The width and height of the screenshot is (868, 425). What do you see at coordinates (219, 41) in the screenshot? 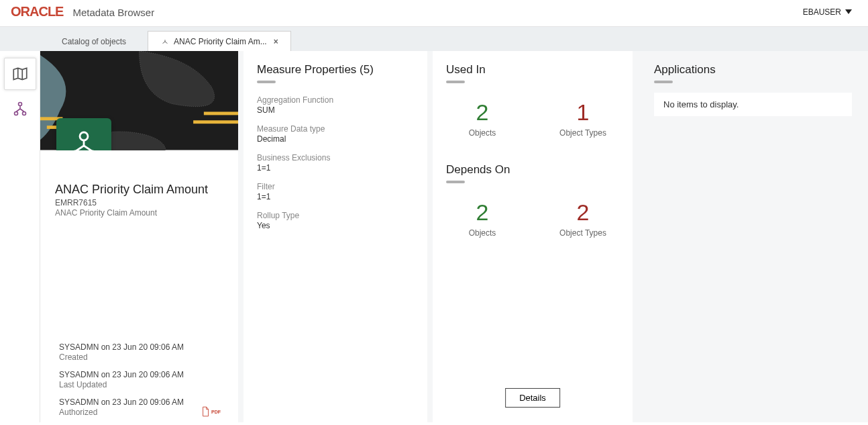
I see `tab-active-object: ANAC Priority Claim Am... ×` at bounding box center [219, 41].